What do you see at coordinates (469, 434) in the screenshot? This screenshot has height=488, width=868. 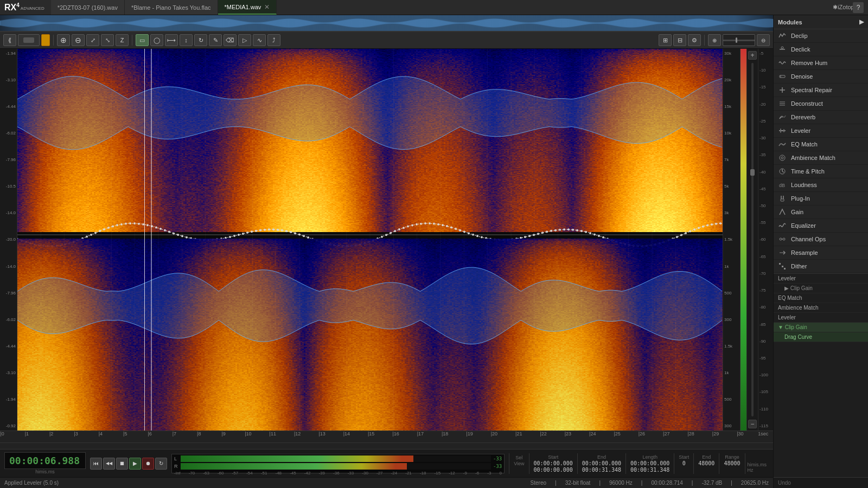 I see `time-mark-19: |19` at bounding box center [469, 434].